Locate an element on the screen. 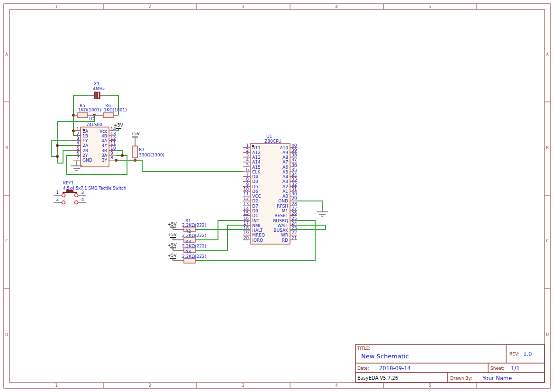 This screenshot has width=554, height=392. date-value: 2018-09-14 is located at coordinates (395, 368).